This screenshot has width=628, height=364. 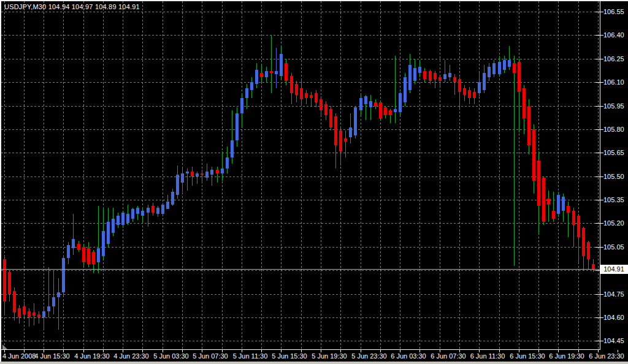 I want to click on time-tick-label: 5 Jun 23:30, so click(x=369, y=356).